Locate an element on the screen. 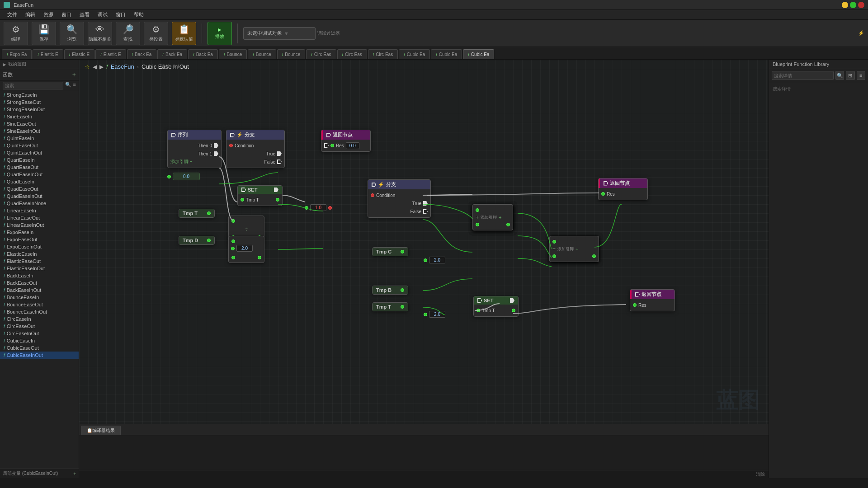 This screenshot has width=868, height=488. grid-view-button: ⊞ is located at coordinates (850, 75).